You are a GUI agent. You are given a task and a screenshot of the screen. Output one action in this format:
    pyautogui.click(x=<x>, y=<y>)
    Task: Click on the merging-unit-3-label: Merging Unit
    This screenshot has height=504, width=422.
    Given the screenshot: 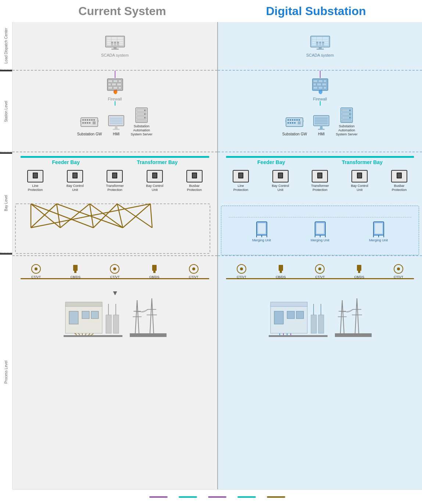 What is the action you would take?
    pyautogui.click(x=379, y=240)
    